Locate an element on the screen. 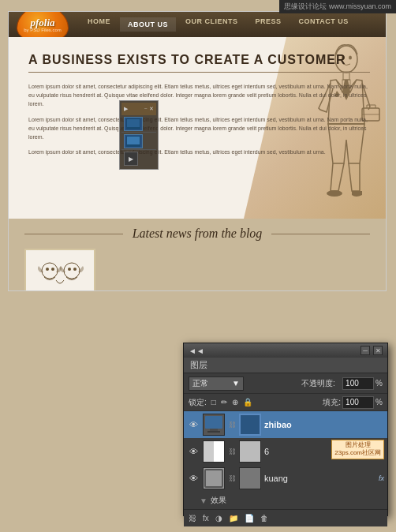 The image size is (396, 532). ps-minimize-btn: ─ is located at coordinates (365, 350).